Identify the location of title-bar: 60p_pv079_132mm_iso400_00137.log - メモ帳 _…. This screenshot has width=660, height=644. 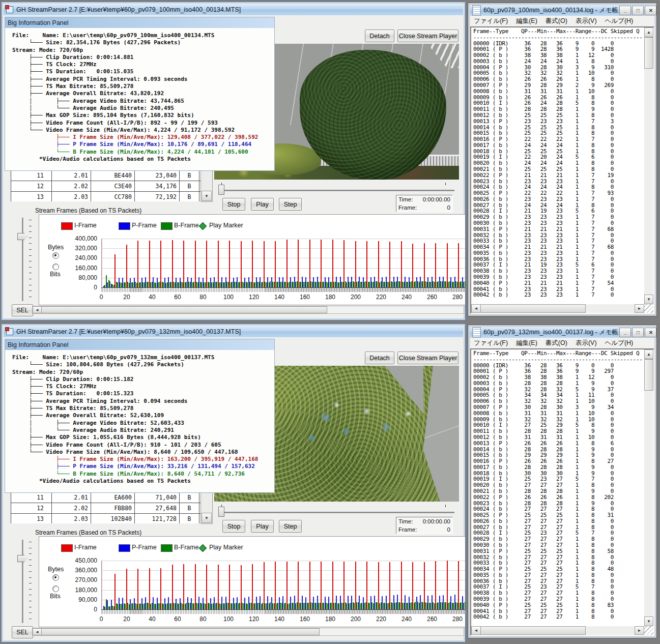
(562, 333).